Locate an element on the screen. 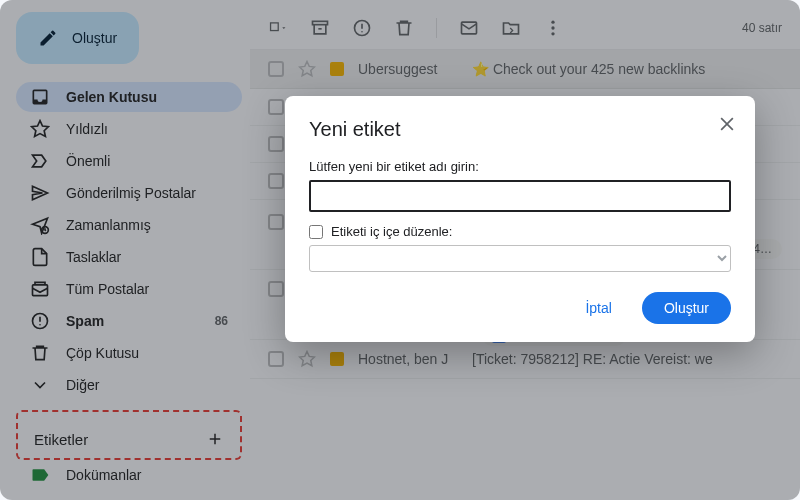 Image resolution: width=800 pixels, height=500 pixels. label-name-input is located at coordinates (520, 196).